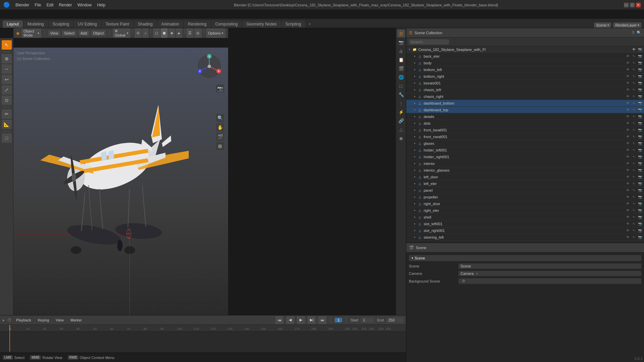 The height and width of the screenshot is (362, 644). Describe the element at coordinates (628, 56) in the screenshot. I see `vis-back-eler: 👁` at that location.